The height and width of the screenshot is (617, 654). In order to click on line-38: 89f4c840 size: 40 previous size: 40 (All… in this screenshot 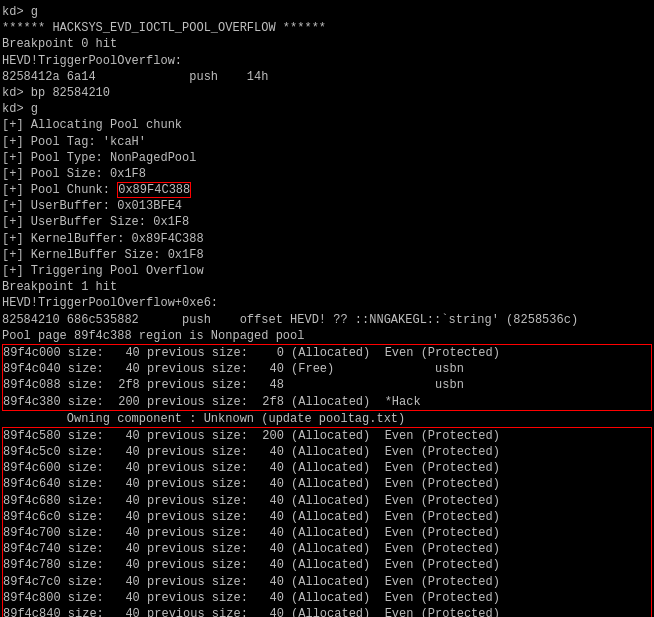, I will do `click(327, 612)`.